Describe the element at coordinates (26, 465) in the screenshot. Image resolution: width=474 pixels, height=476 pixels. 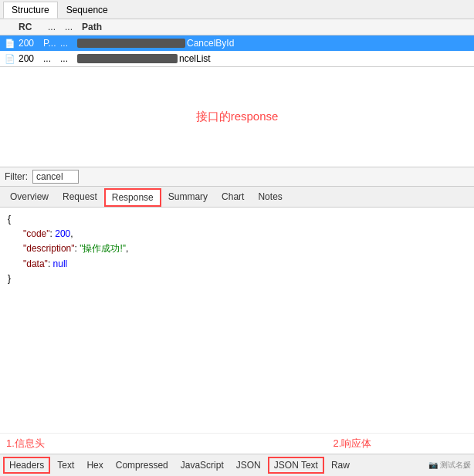
I see `footer-tab-headers: Headers` at that location.